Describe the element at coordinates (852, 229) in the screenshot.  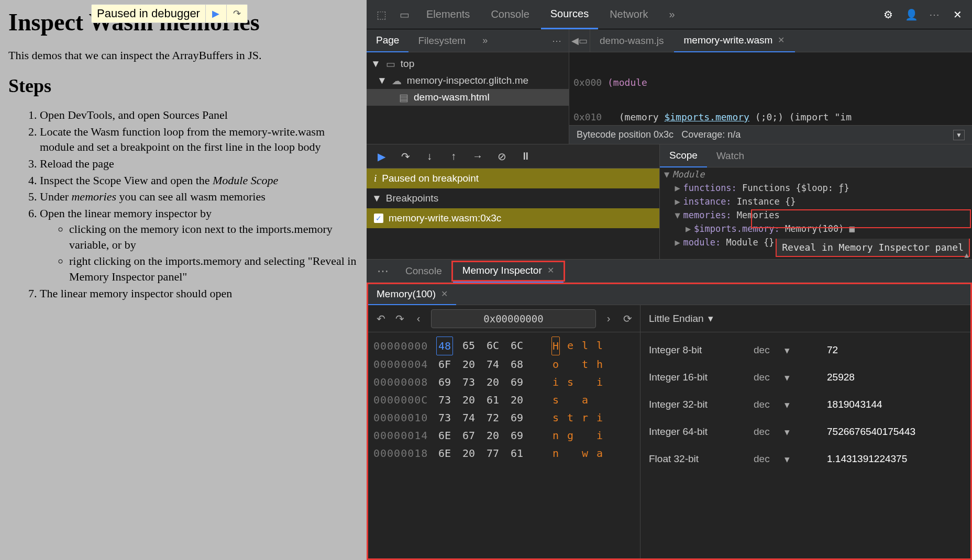
I see `memory-chip-icon: ▦` at that location.